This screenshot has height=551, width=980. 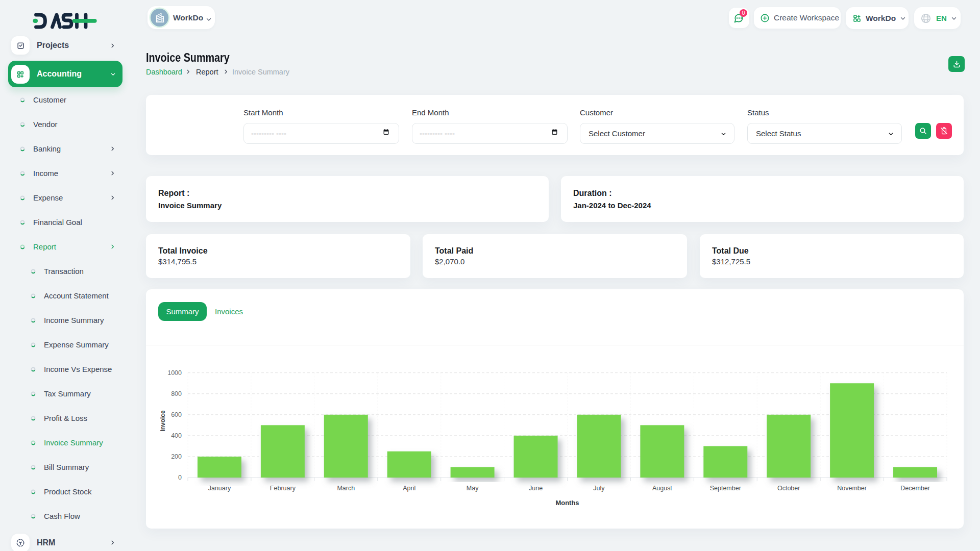 I want to click on svg-text: Months, so click(x=567, y=503).